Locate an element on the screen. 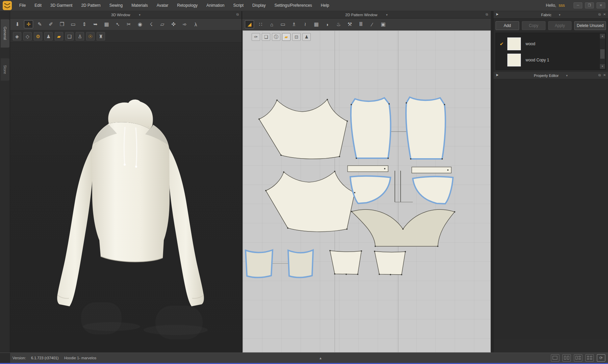 This screenshot has width=608, height=364. zipper-tool-icon: ☇ is located at coordinates (151, 24).